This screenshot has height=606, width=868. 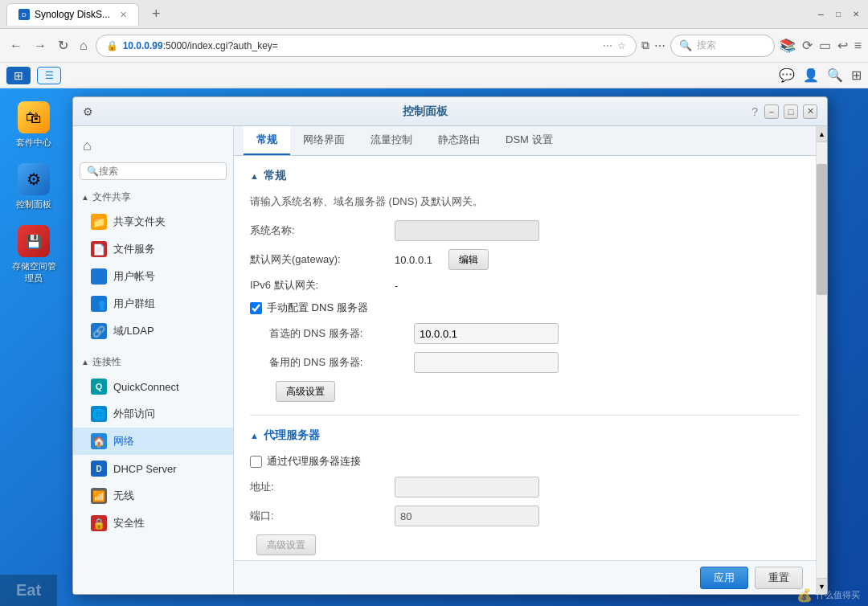 What do you see at coordinates (724, 578) in the screenshot?
I see `apply-btn: 应用` at bounding box center [724, 578].